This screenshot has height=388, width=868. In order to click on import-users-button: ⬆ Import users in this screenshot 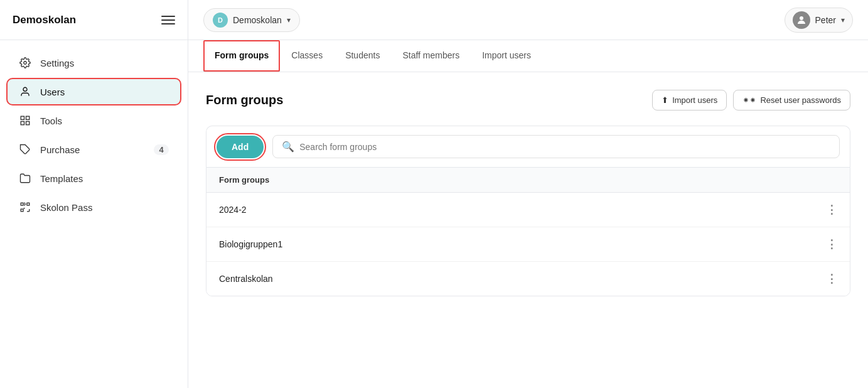, I will do `click(689, 100)`.